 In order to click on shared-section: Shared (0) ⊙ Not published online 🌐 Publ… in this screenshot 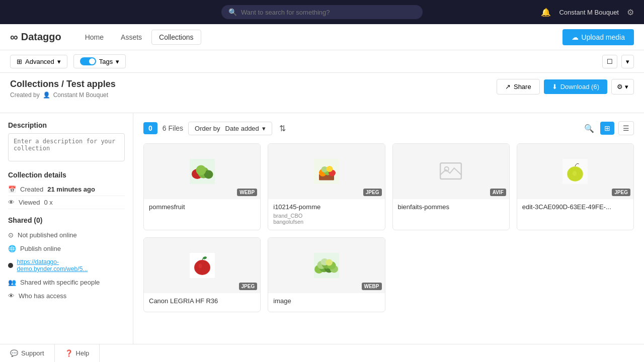, I will do `click(66, 259)`.